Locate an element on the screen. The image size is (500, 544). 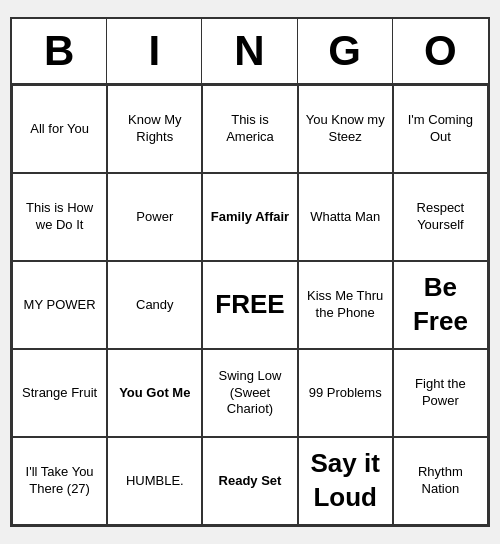
bingo-letter-g: G is located at coordinates (346, 51).